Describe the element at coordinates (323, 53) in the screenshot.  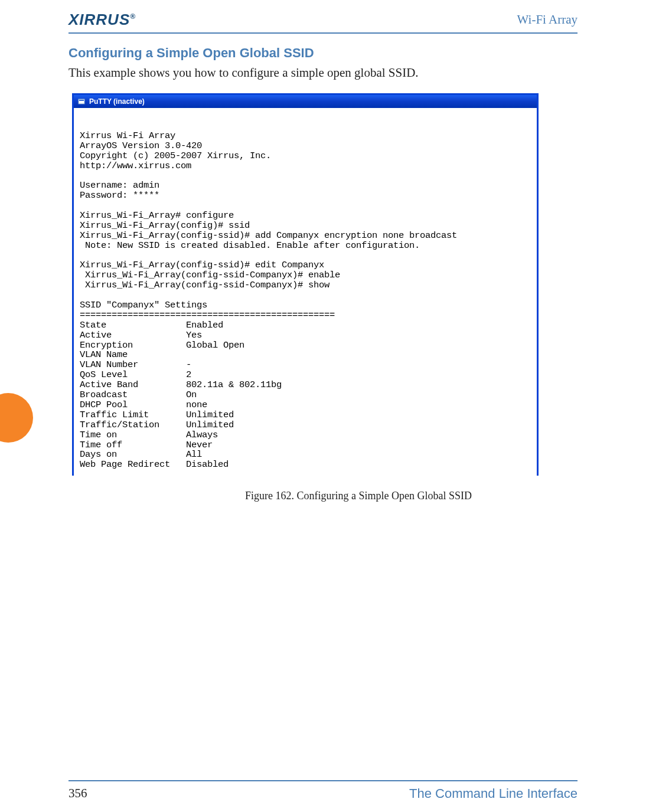
I see `section-title: Configuring a Simple Open Global SSID` at that location.